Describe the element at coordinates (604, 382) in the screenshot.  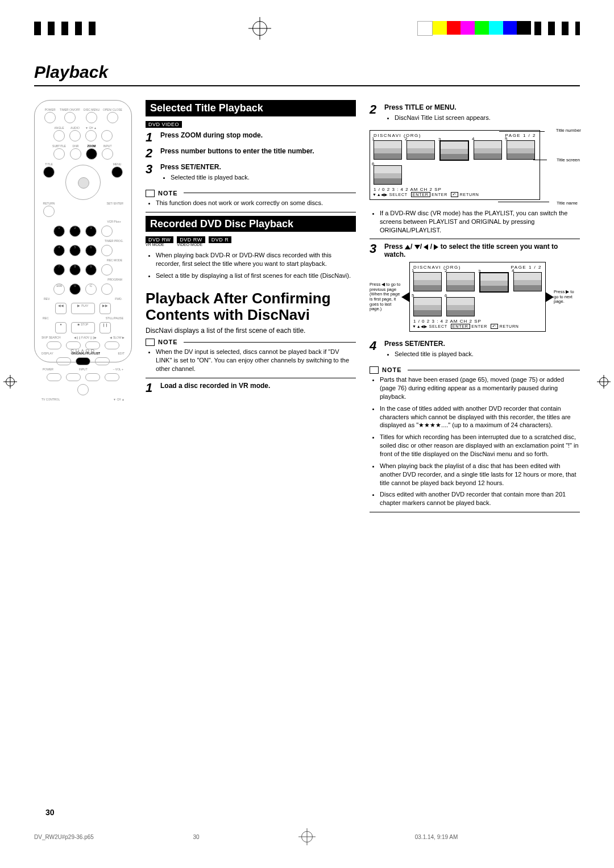
I see `side-register-right-icon` at that location.